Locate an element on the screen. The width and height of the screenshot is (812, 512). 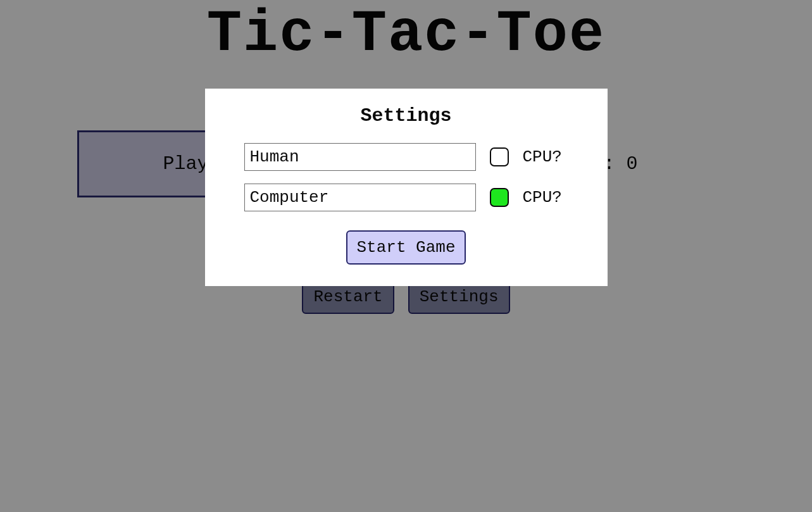
player-1-cpu-checkbox is located at coordinates (499, 157).